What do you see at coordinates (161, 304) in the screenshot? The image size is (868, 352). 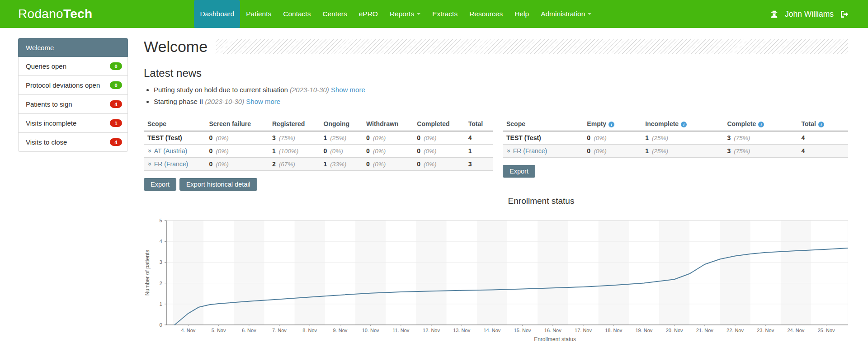 I see `y-tick-label: 1` at bounding box center [161, 304].